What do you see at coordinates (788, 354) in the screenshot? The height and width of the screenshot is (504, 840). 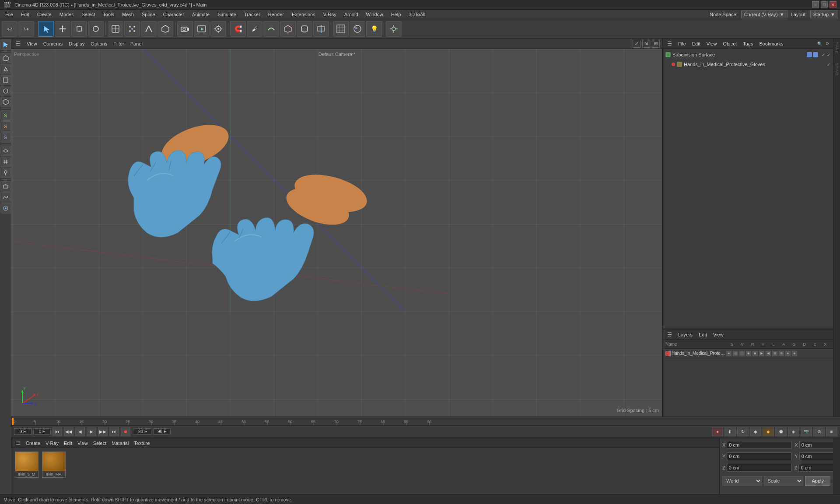 I see `layer-show-btn: ●` at bounding box center [788, 354].